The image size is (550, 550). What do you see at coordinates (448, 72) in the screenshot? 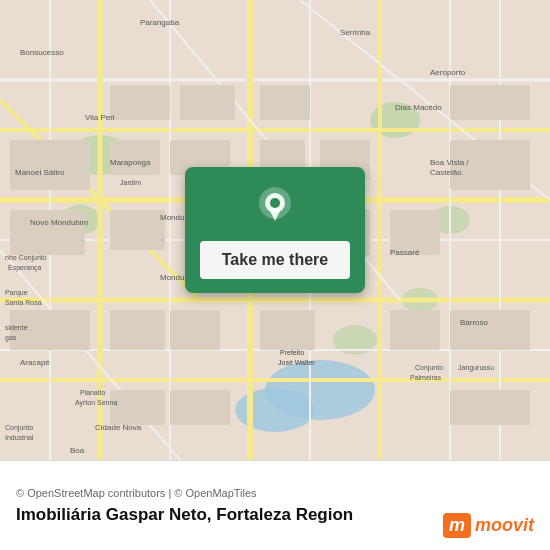
I see `svg-text: Aeroporto` at bounding box center [448, 72].